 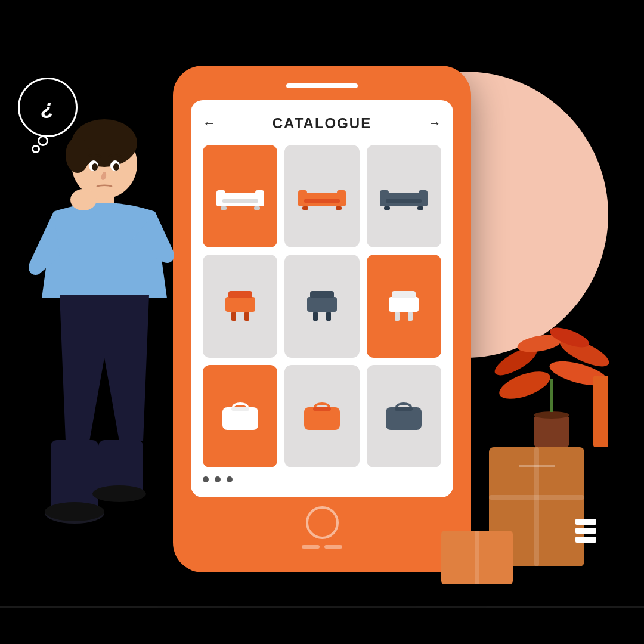 I want to click on sofa-white-icon, so click(x=240, y=196).